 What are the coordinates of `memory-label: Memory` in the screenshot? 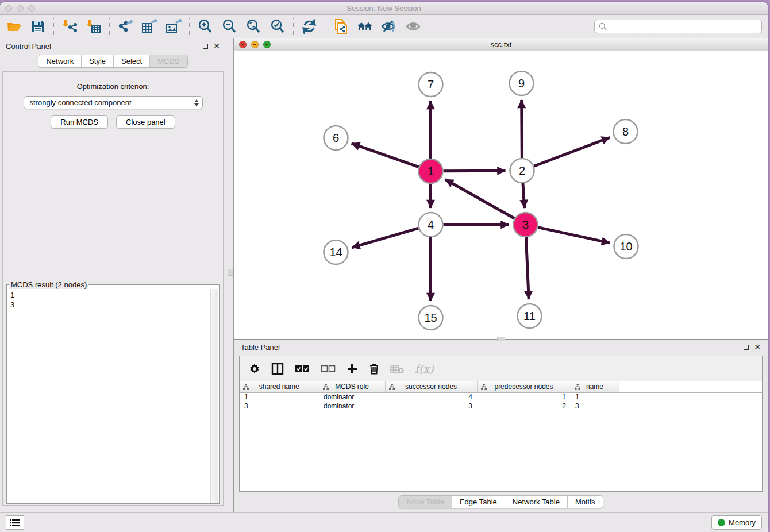 It's located at (742, 523).